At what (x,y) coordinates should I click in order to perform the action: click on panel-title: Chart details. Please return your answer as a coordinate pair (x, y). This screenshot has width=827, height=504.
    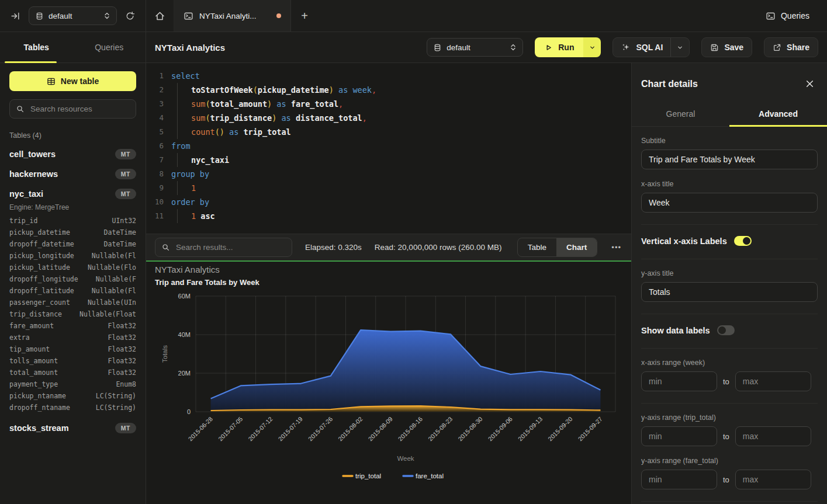
    Looking at the image, I should click on (670, 84).